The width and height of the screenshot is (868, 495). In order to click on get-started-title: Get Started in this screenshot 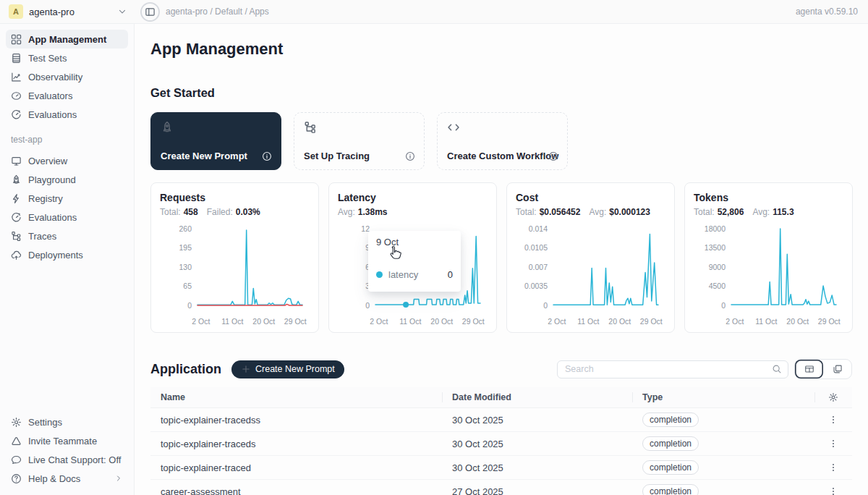, I will do `click(501, 93)`.